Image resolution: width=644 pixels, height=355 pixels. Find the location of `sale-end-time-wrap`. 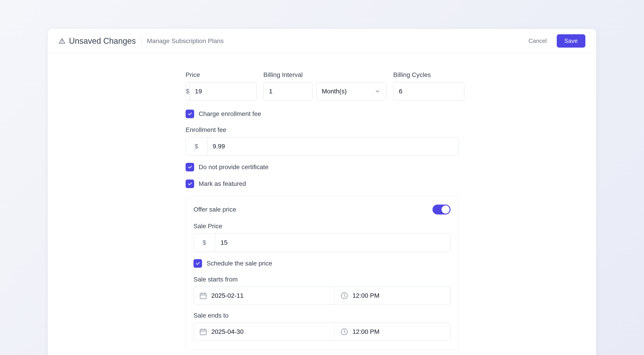

sale-end-time-wrap is located at coordinates (392, 332).